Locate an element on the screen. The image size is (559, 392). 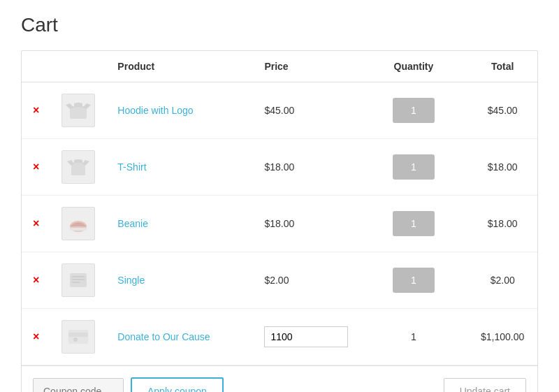
product-link-single: Single is located at coordinates (131, 280).